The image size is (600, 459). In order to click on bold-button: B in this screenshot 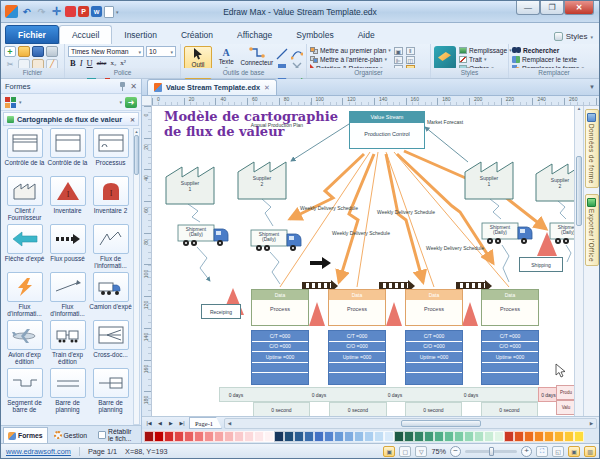, I will do `click(73, 64)`.